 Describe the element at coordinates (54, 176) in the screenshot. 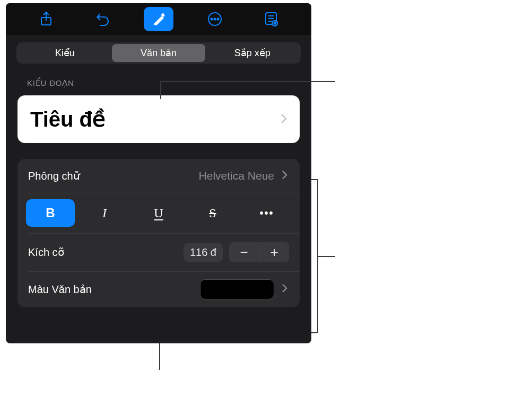

I see `font-label: Phông chữ` at that location.